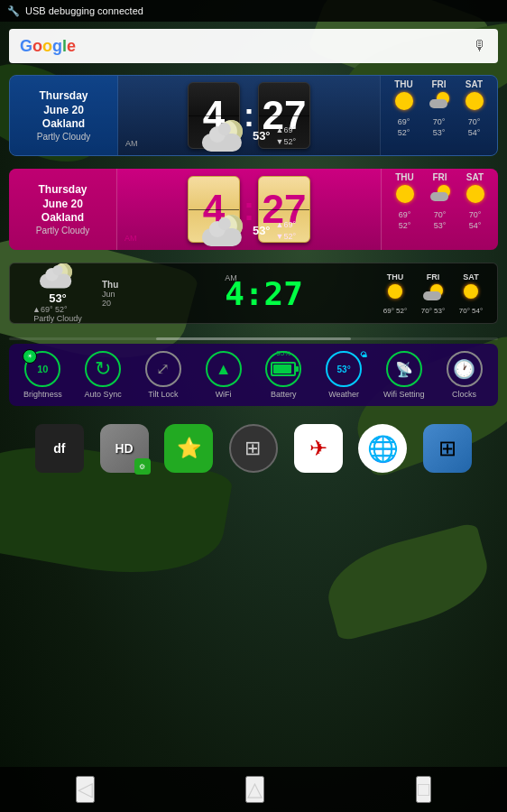 This screenshot has width=507, height=812. Describe the element at coordinates (439, 85) in the screenshot. I see `w1-day-2: FRI` at that location.